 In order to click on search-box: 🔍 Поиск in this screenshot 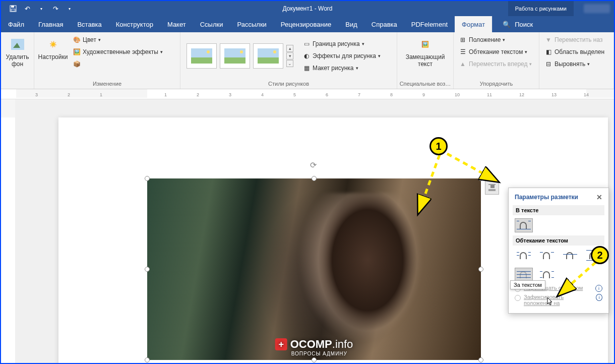, I will do `click(517, 24)`.